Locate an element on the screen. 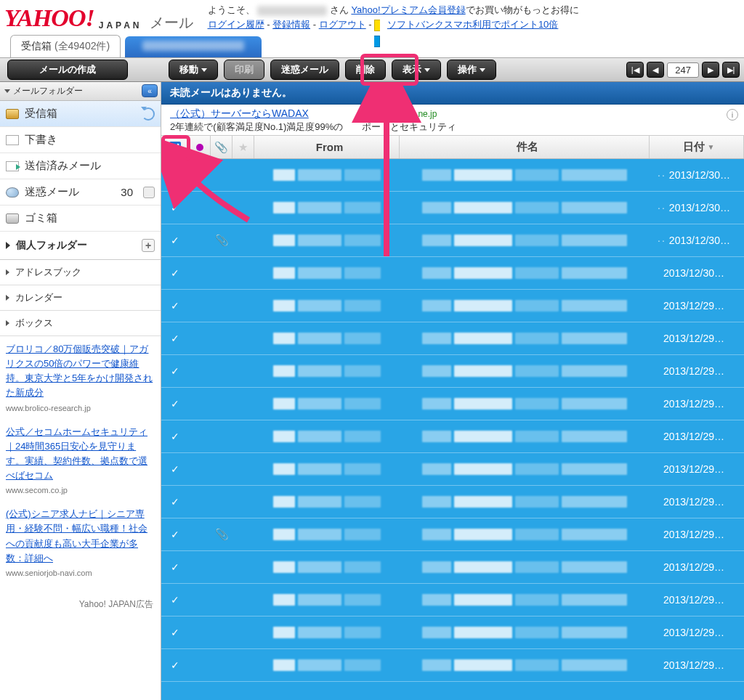  compose-button: メールの作成 is located at coordinates (68, 70).